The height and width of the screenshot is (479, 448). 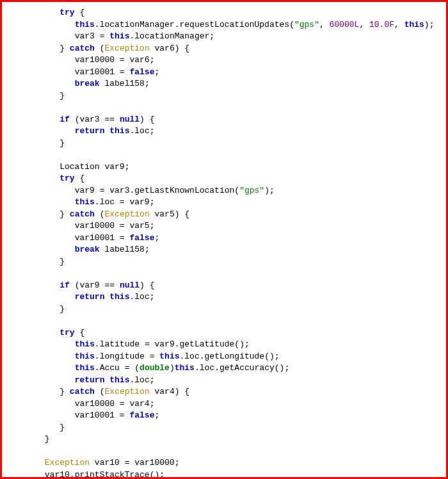 What do you see at coordinates (84, 60) in the screenshot?
I see `line: var10000 = var6;` at bounding box center [84, 60].